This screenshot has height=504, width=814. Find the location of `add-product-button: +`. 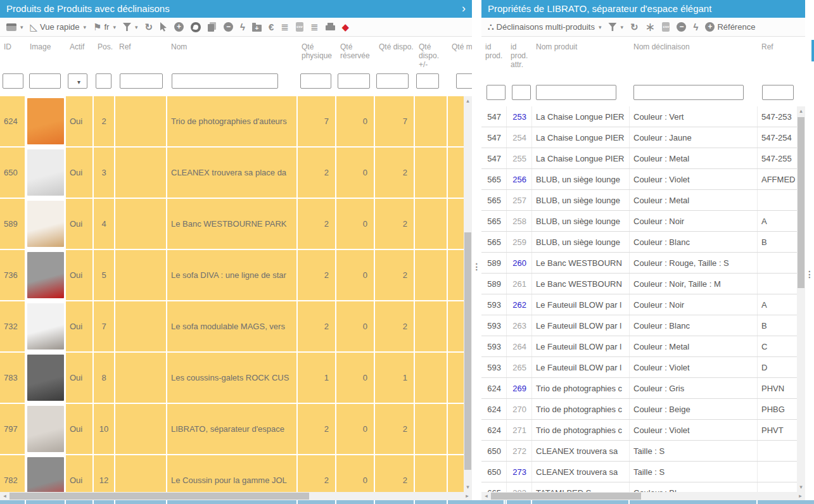

add-product-button: + is located at coordinates (179, 27).